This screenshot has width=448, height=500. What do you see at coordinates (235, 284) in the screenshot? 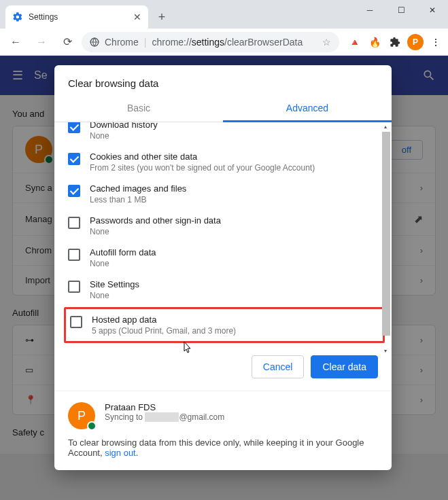
I see `option-title: Site Settings` at bounding box center [235, 284].